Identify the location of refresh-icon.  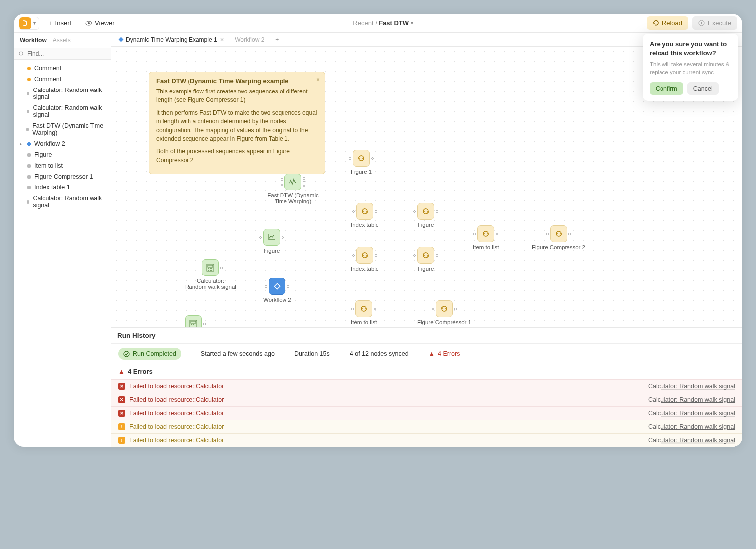
(559, 234).